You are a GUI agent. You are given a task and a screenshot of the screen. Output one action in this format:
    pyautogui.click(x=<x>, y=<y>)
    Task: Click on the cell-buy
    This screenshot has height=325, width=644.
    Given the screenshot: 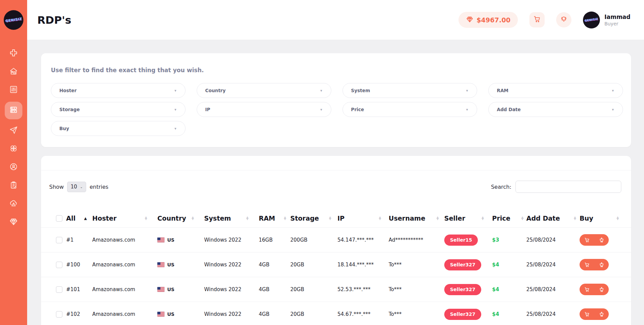 What is the action you would take?
    pyautogui.click(x=605, y=314)
    